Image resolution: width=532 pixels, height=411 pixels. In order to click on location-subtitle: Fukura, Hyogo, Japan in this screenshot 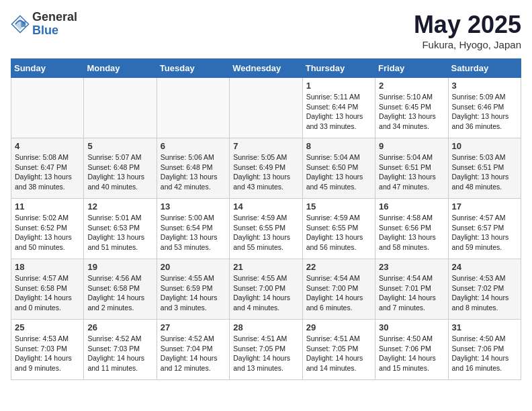, I will do `click(468, 44)`.